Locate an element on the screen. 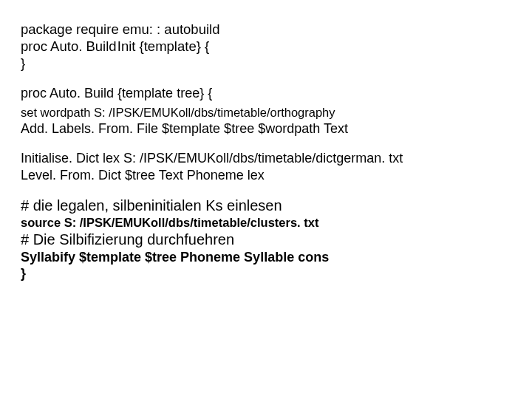 The image size is (532, 399). code-line: set wordpath S: /IPSK/EMUKoll/dbs/timeta… is located at coordinates (266, 112).